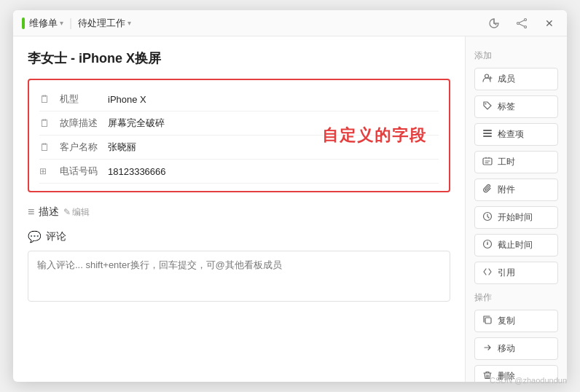 The width and height of the screenshot is (580, 392). I want to click on move-label: 移动, so click(506, 348).